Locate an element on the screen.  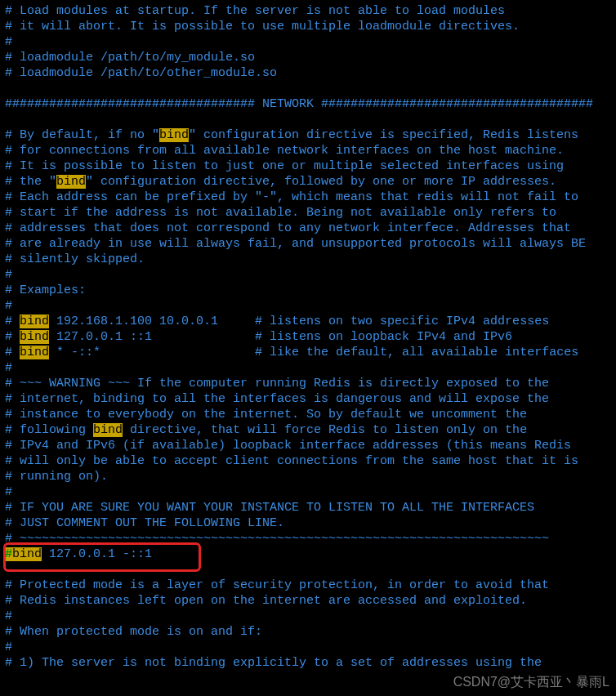
config-line: # instance to everybody on the internet.… is located at coordinates (266, 415).